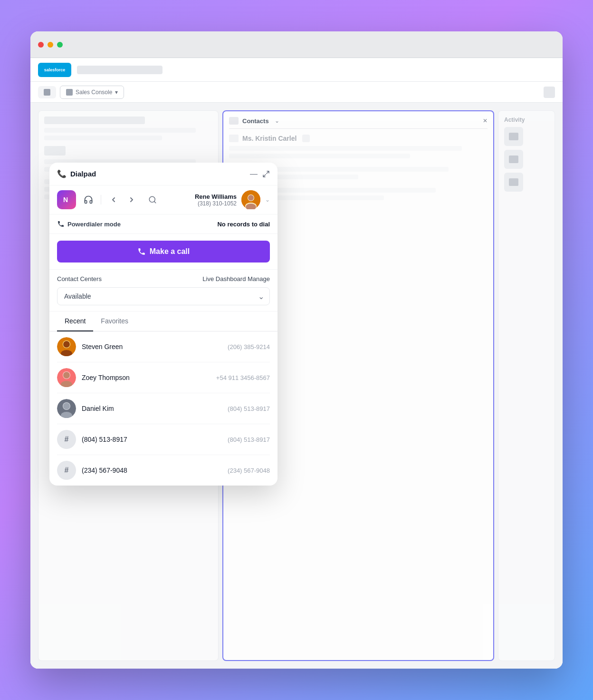 The image size is (593, 700). What do you see at coordinates (170, 252) in the screenshot?
I see `make-call-label: Make a call` at bounding box center [170, 252].